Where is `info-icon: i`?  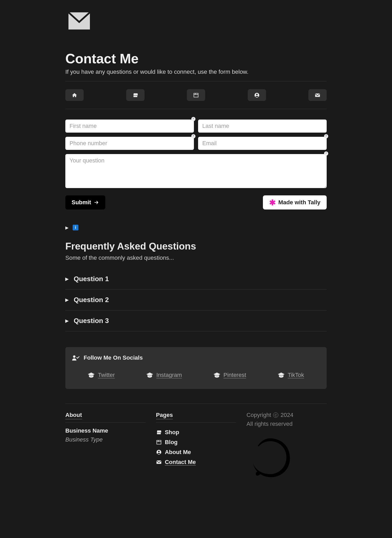
info-icon: i is located at coordinates (76, 228).